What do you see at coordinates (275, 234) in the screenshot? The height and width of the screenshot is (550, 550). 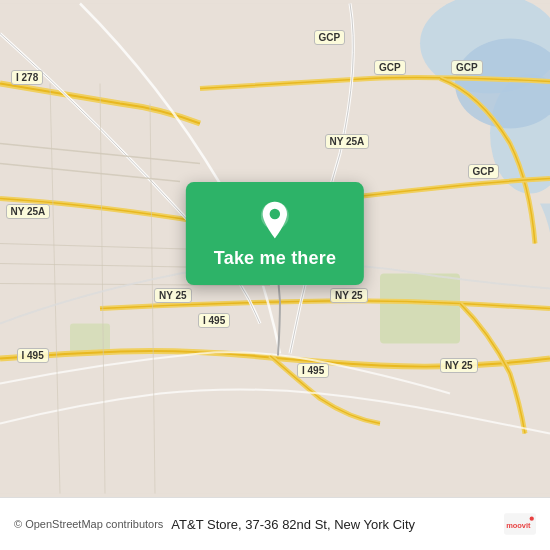 I see `cta-overlay: Take me there` at bounding box center [275, 234].